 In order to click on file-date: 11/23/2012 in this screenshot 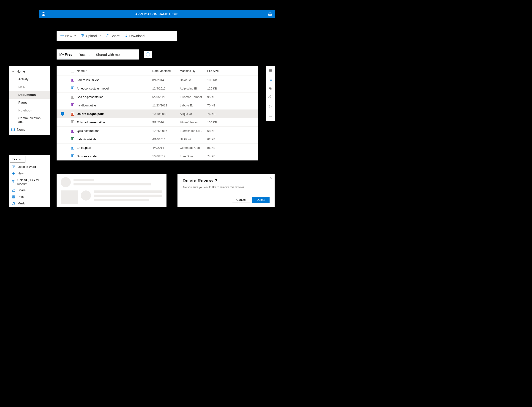, I will do `click(166, 105)`.